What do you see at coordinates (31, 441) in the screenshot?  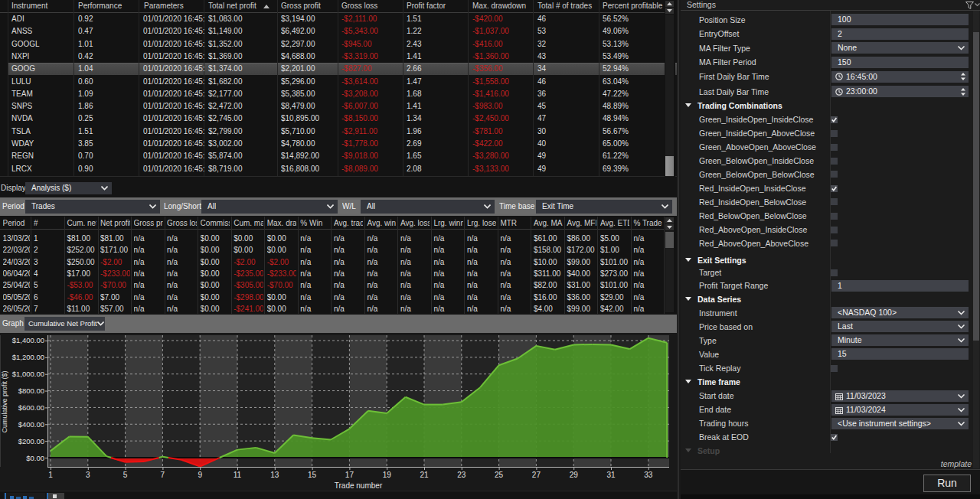 I see `svg-text: $200.00` at bounding box center [31, 441].